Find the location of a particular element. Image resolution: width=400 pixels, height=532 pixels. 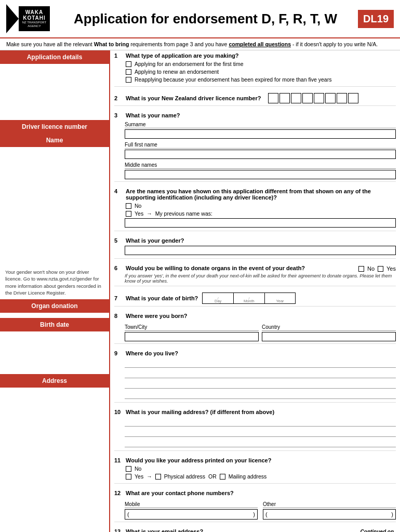

q1-option-1: Applying for an endorsement for the firs… is located at coordinates (261, 64).